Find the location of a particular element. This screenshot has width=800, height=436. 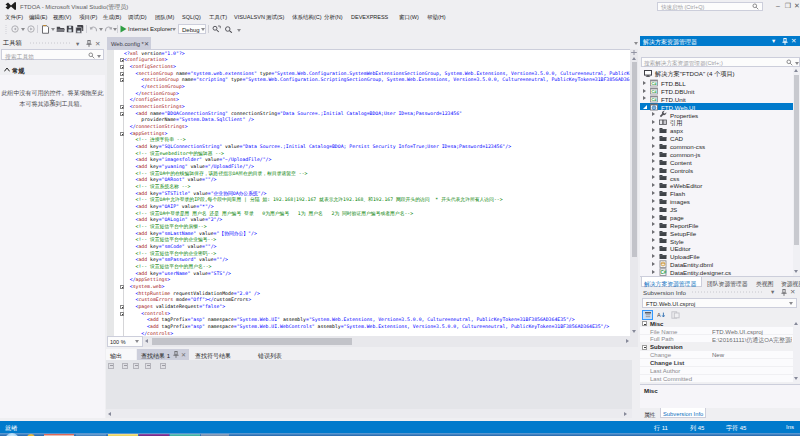

start-debug-icon is located at coordinates (124, 29).